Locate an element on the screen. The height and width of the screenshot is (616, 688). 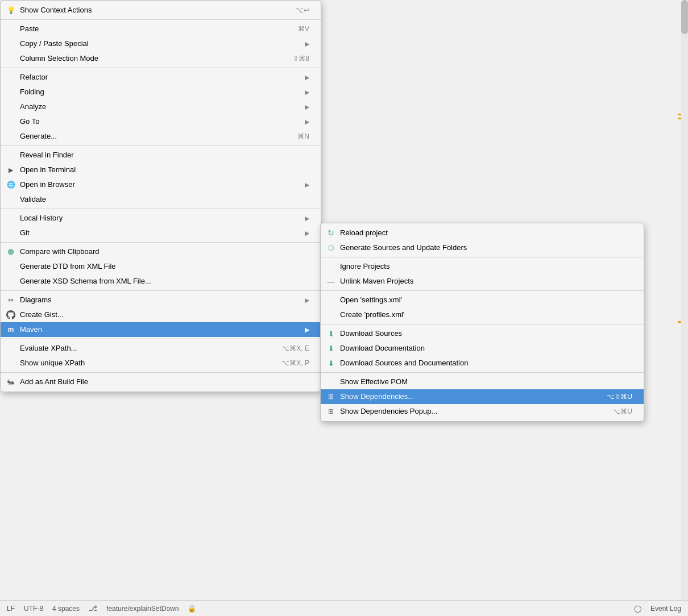
menu-item-download-docs: ⬇ Download Documentation is located at coordinates (482, 348).